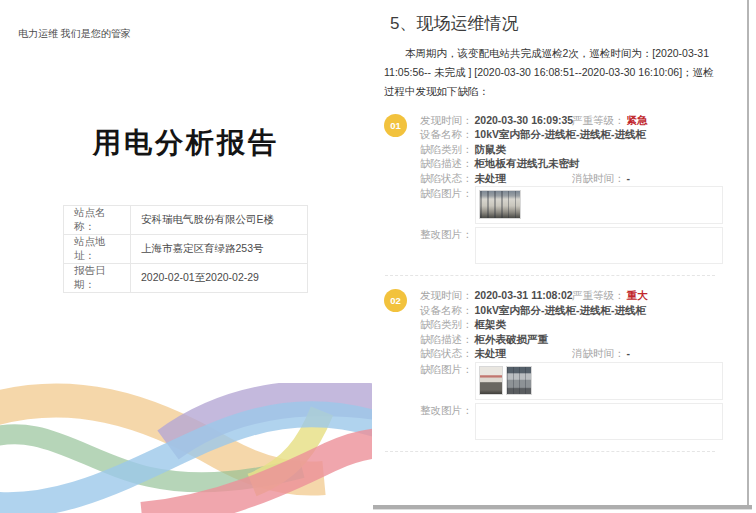 Image resolution: width=756 pixels, height=513 pixels. Describe the element at coordinates (554, 184) in the screenshot. I see `defect-item: 01 发现时间： 2020-03-30 16:09:35 严重等级： 紧急 设备…` at that location.